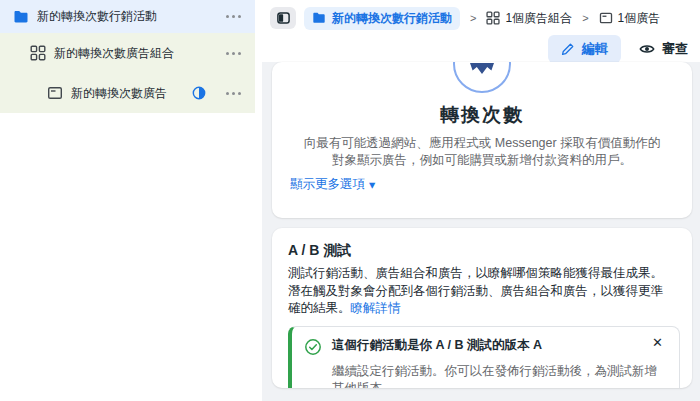  Describe the element at coordinates (482, 223) in the screenshot. I see `card-gap` at that location.